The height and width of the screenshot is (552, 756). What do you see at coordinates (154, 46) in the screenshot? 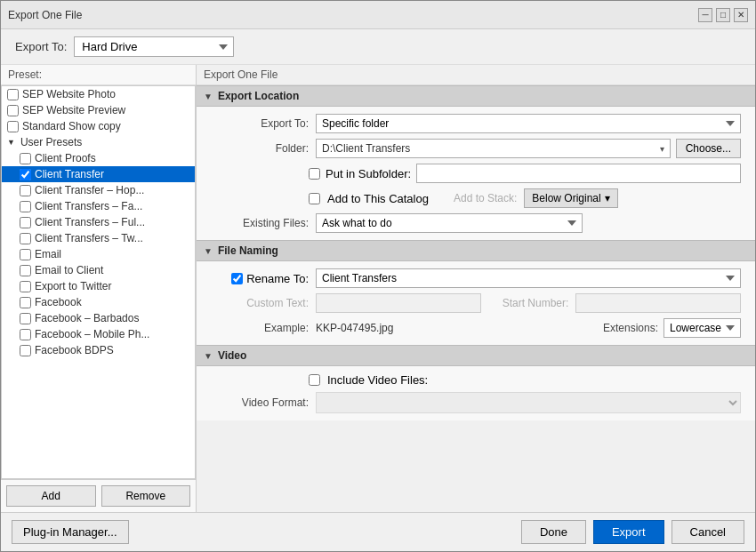
I see `export-to-select: Hard Drive Email CD/DVD` at bounding box center [154, 46].